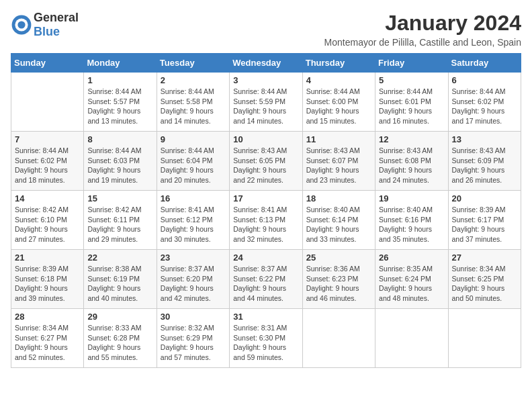 The height and width of the screenshot is (411, 532). What do you see at coordinates (266, 161) in the screenshot?
I see `calendar-week-row-2: 7Sunrise: 8:44 AMSunset: 6:02 PMDaylight…` at bounding box center [266, 161].